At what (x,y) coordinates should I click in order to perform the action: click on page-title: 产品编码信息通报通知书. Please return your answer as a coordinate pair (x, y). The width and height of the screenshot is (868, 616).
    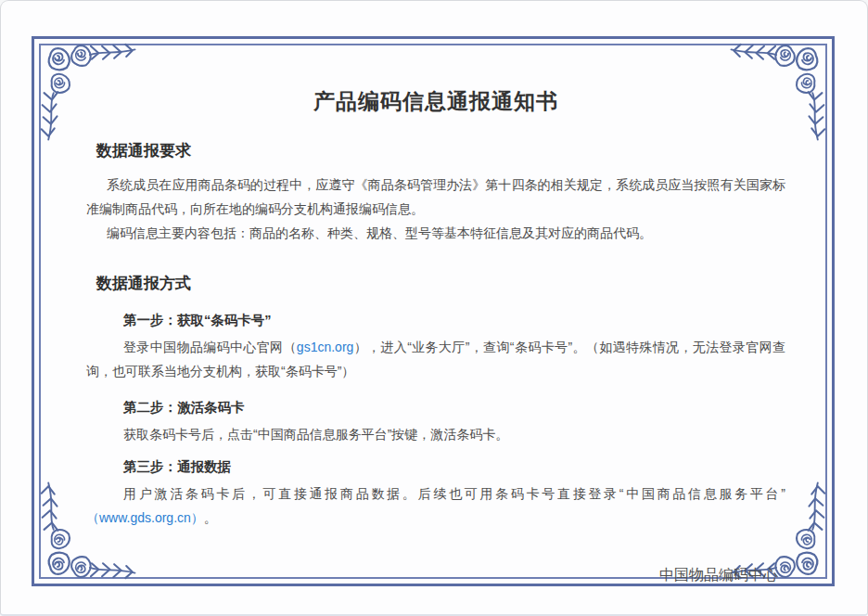
    Looking at the image, I should click on (436, 101).